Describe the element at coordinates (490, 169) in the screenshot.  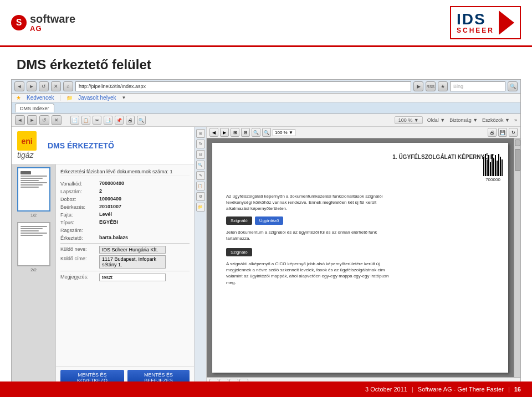
I see `bar5` at that location.